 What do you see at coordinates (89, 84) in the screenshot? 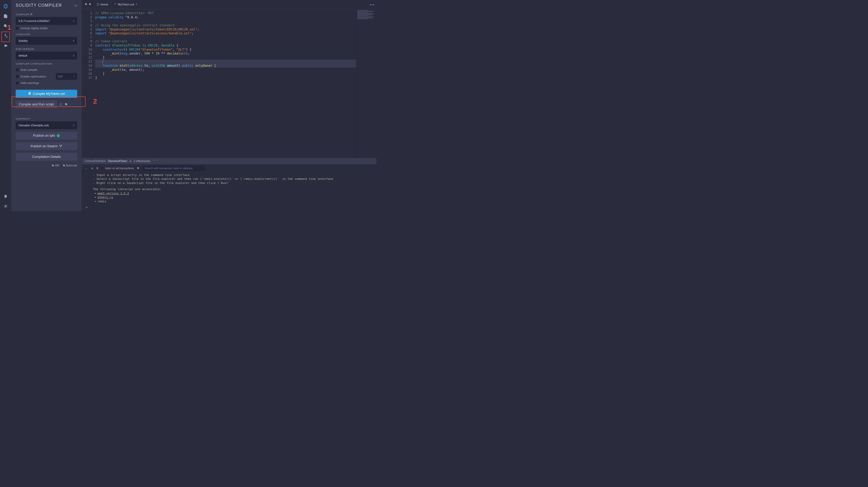
I see `line-gutter: 1234567891011121314151617` at bounding box center [89, 84].